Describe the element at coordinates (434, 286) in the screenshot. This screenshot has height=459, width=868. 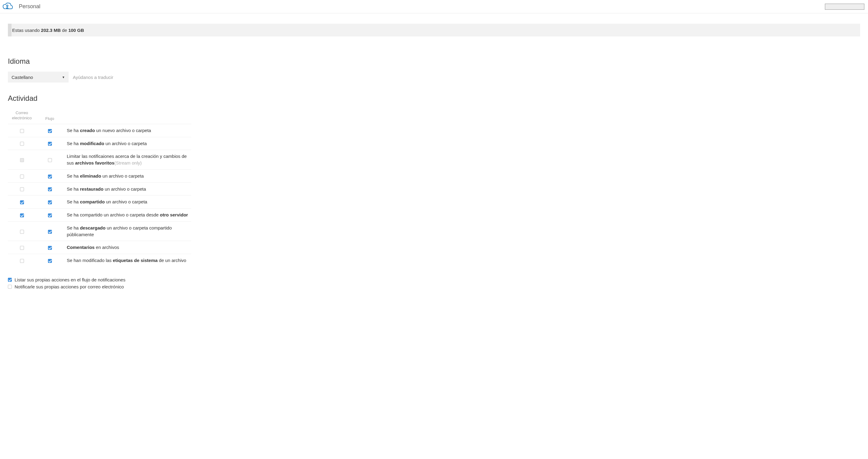
I see `opt-notify-own-actions: Notificarle sus propias acciones por cor…` at that location.